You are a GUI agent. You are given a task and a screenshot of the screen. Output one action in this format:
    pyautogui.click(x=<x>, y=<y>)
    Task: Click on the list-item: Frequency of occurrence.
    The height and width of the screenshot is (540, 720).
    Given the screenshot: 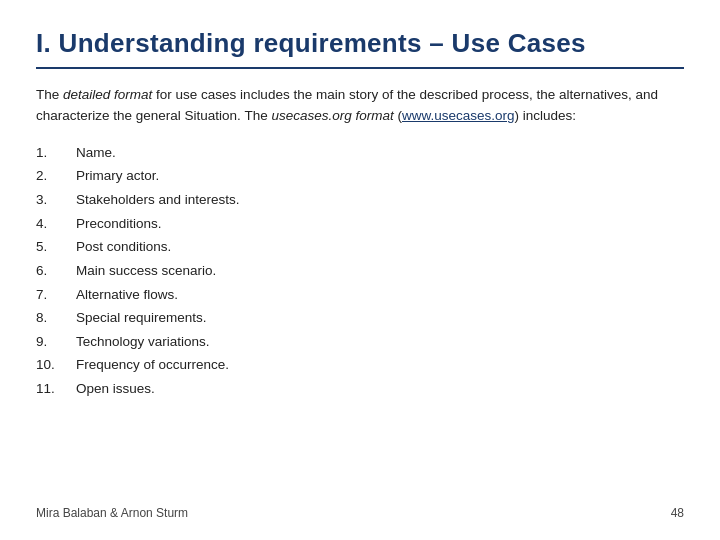 What is the action you would take?
    pyautogui.click(x=380, y=365)
    